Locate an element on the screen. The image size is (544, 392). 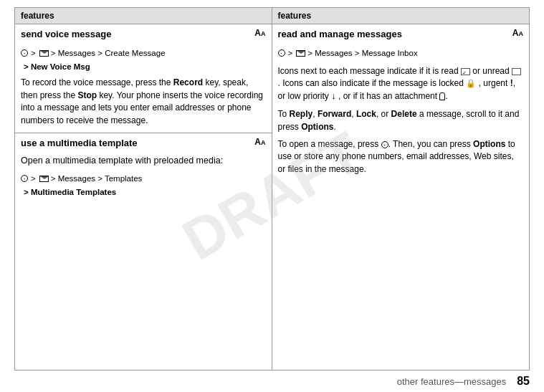
read-manage-title: read and manage messages AA is located at coordinates (401, 33).